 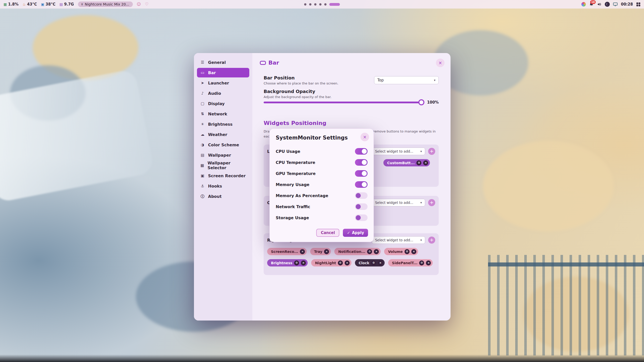 What do you see at coordinates (321, 196) in the screenshot?
I see `toggle-row-memory-as-percentage: Memory As Percentage` at bounding box center [321, 196].